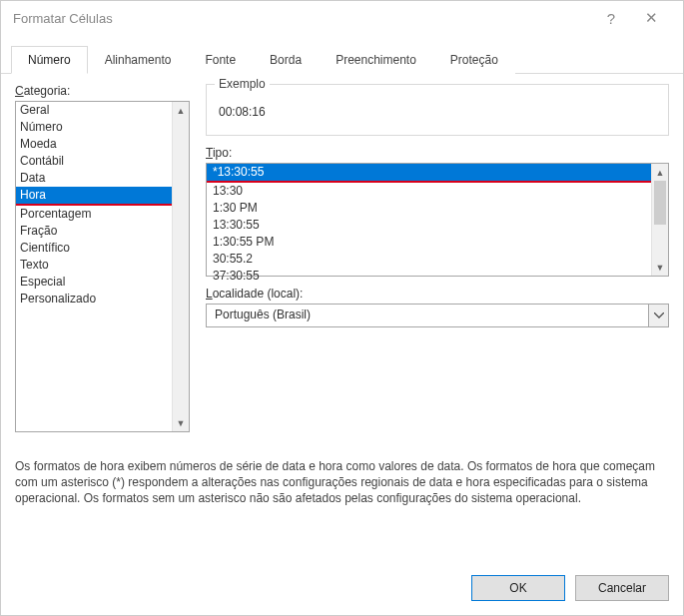 The image size is (684, 616). Describe the element at coordinates (286, 60) in the screenshot. I see `tab-borda: Borda` at that location.